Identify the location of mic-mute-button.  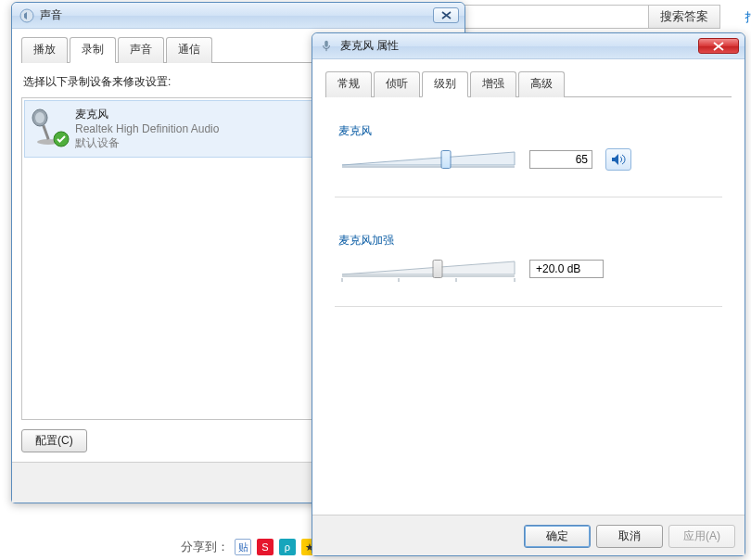
(618, 159).